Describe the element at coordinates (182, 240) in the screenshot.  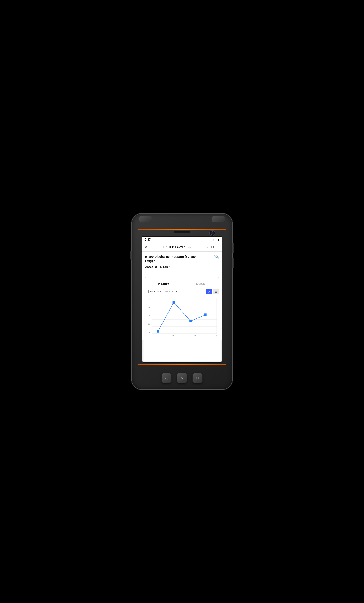
I see `status-bar: 2:37 ⊙ ▲ ▮` at that location.